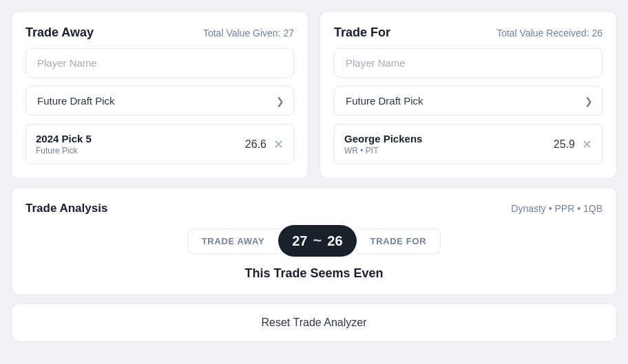 The image size is (628, 364). Describe the element at coordinates (160, 100) in the screenshot. I see `trade-away-select-wrapper: Future Draft Pick ❯` at that location.